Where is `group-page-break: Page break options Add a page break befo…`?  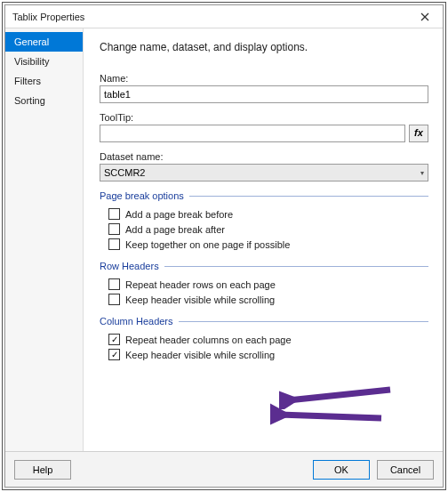 group-page-break: Page break options Add a page break befo… is located at coordinates (264, 221).